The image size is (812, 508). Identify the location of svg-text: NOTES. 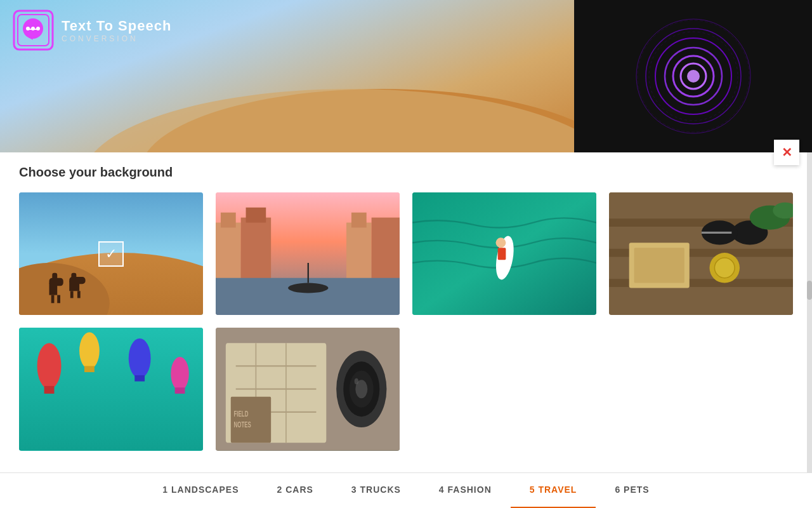
(242, 425).